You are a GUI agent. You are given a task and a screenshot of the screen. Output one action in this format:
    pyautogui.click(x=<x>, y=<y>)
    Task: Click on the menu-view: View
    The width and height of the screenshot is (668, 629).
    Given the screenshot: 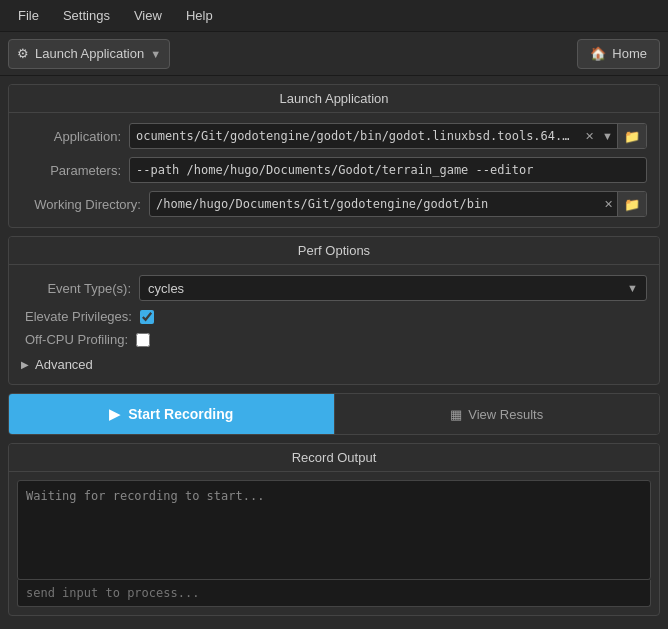 What is the action you would take?
    pyautogui.click(x=148, y=16)
    